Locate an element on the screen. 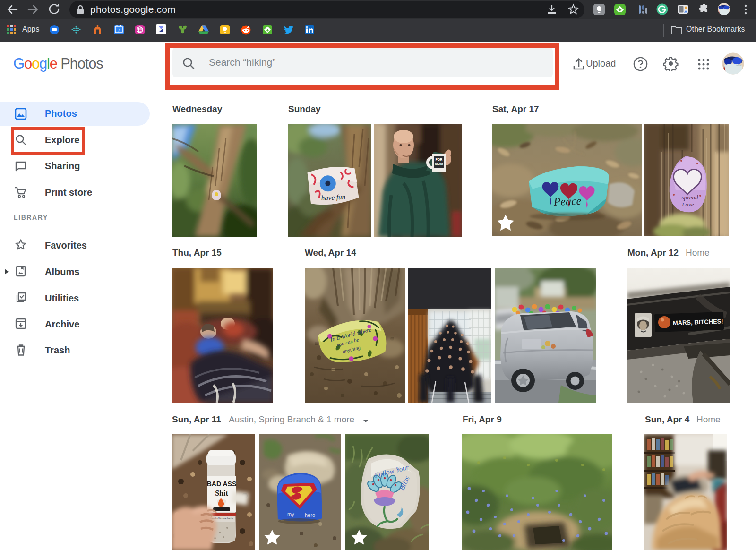 This screenshot has height=550, width=756. svg-text: spread is located at coordinates (690, 198).